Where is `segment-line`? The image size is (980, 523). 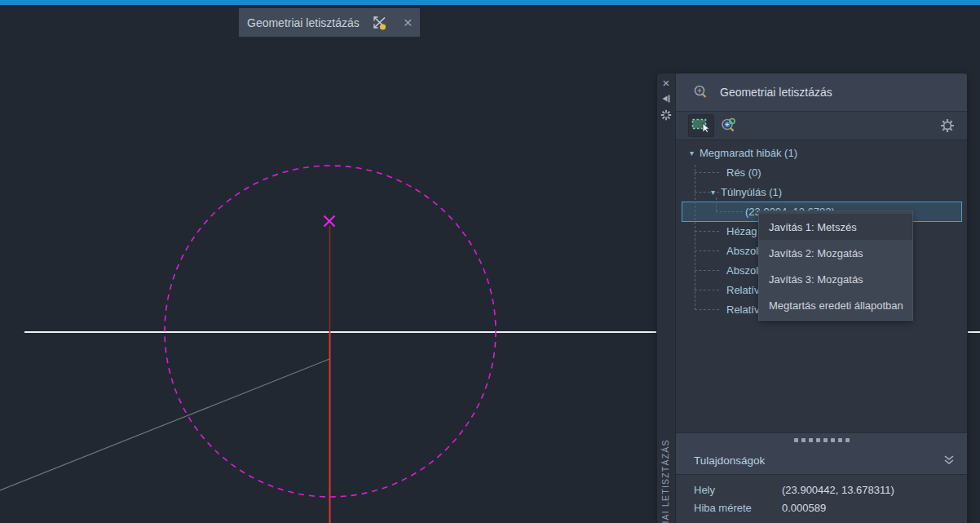
segment-line is located at coordinates (165, 424).